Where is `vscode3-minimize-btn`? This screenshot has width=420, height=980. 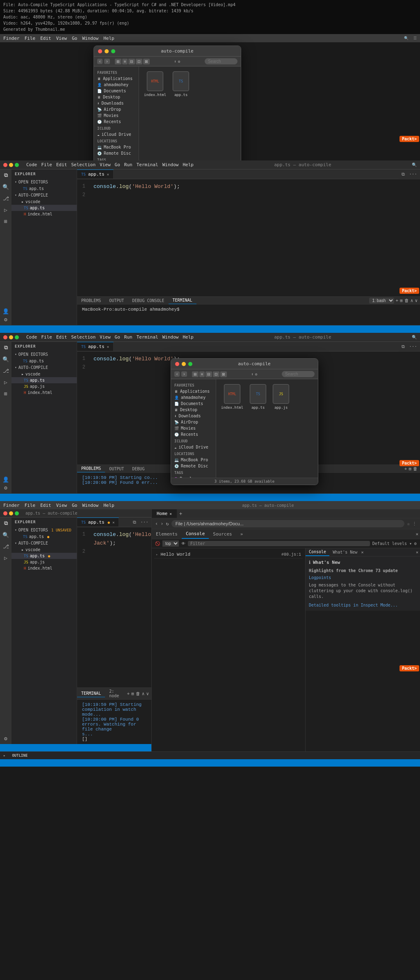
vscode3-minimize-btn is located at coordinates (11, 513).